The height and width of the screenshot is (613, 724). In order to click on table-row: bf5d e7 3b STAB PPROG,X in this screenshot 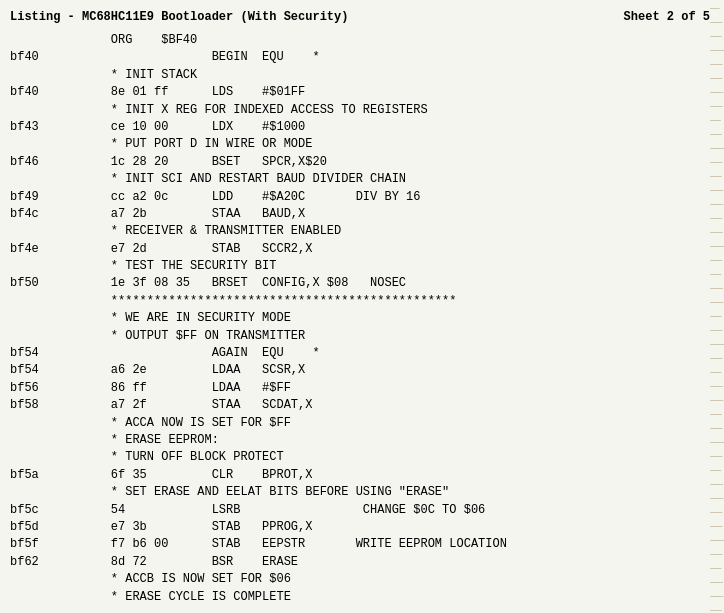, I will do `click(360, 528)`.